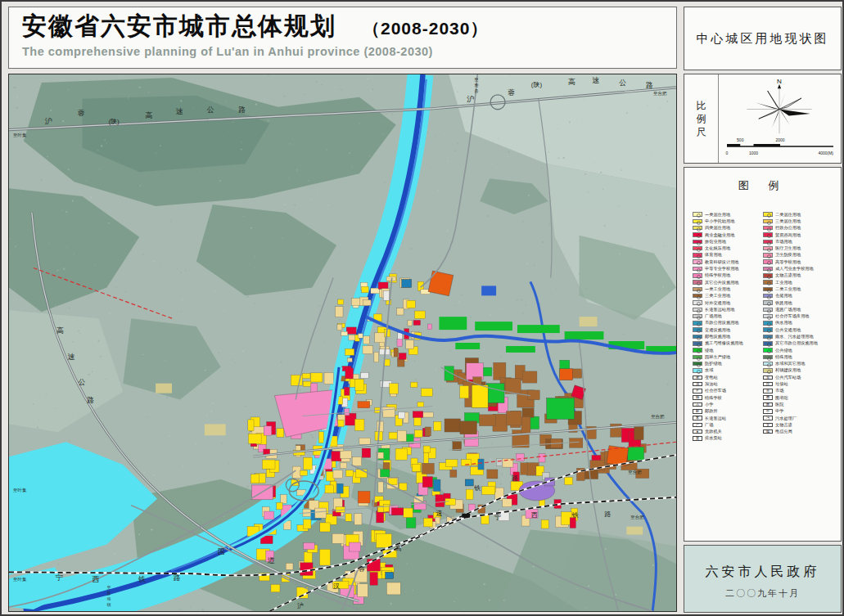  I want to click on legend-item: 市市场, so click(798, 391).